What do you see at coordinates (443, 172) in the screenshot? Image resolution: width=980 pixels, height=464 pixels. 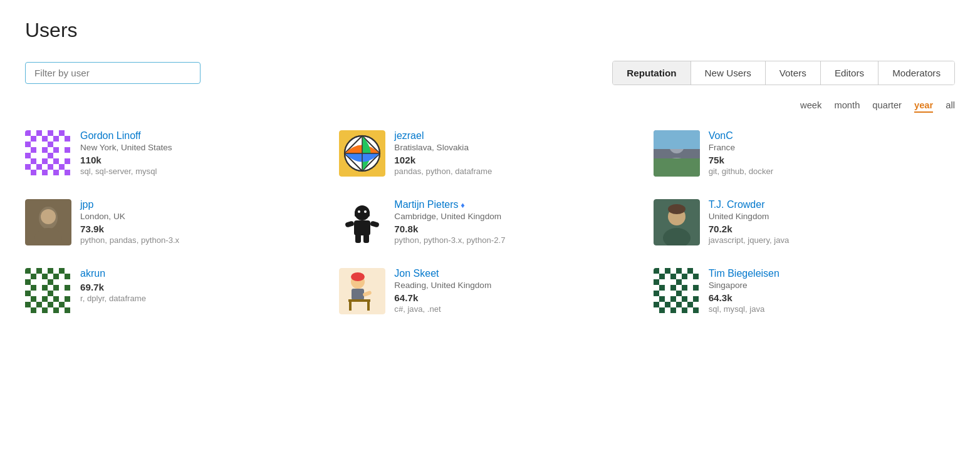 I see `user-tags: pandas, python, dataframe` at bounding box center [443, 172].